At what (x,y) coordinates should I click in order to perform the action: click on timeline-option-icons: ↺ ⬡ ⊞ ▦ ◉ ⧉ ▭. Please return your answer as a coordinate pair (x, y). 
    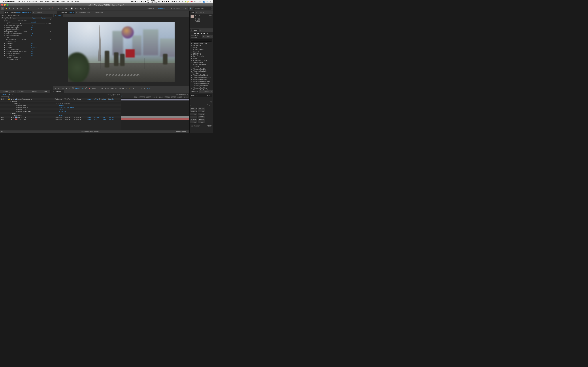
    Looking at the image, I should click on (155, 95).